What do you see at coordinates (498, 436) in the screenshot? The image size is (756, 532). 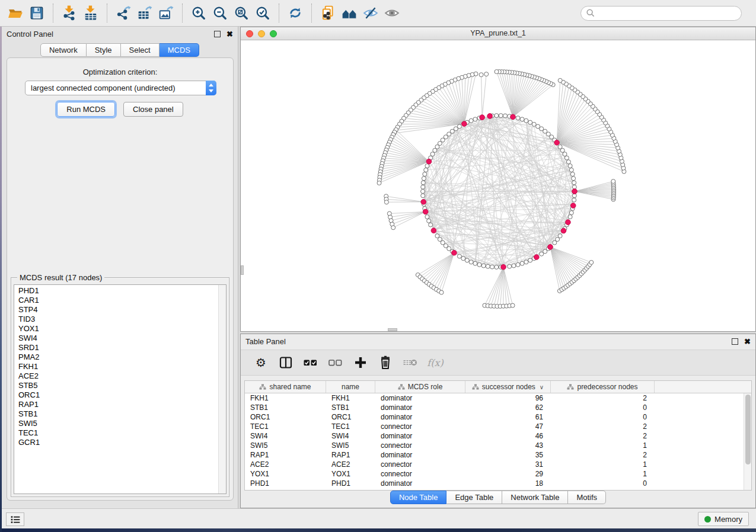 I see `table-row: SWI4SWI4dominator462` at bounding box center [498, 436].